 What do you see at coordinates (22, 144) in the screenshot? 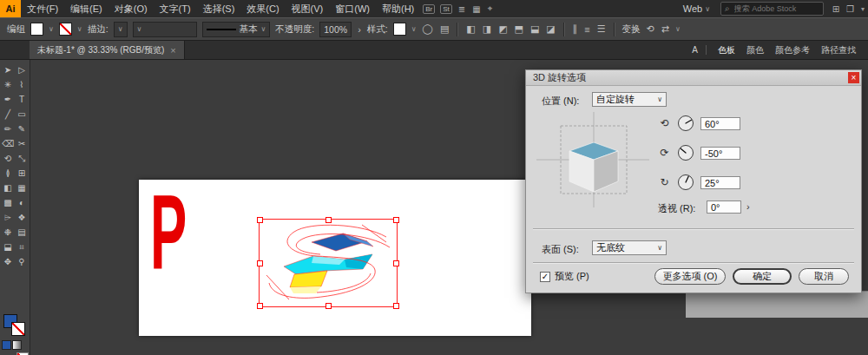
I see `tool-scissors: ✂` at bounding box center [22, 144].